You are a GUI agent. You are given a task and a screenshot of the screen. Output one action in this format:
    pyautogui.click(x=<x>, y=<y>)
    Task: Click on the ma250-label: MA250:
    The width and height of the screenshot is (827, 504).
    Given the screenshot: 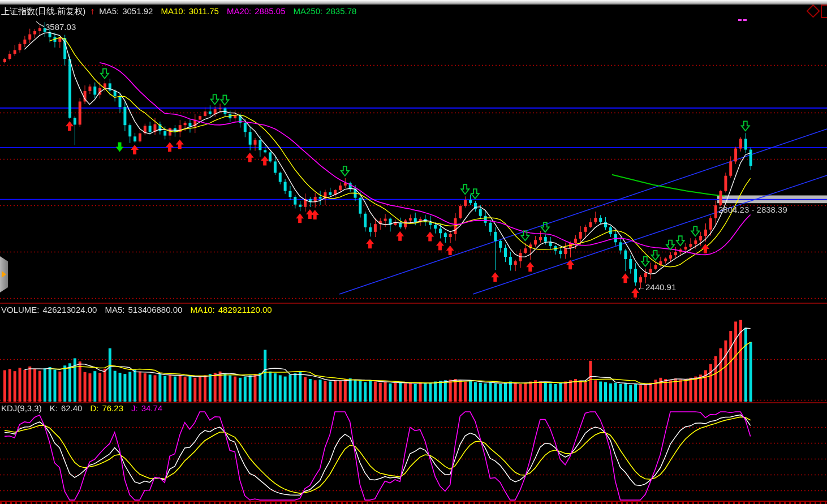 What is the action you would take?
    pyautogui.click(x=308, y=11)
    